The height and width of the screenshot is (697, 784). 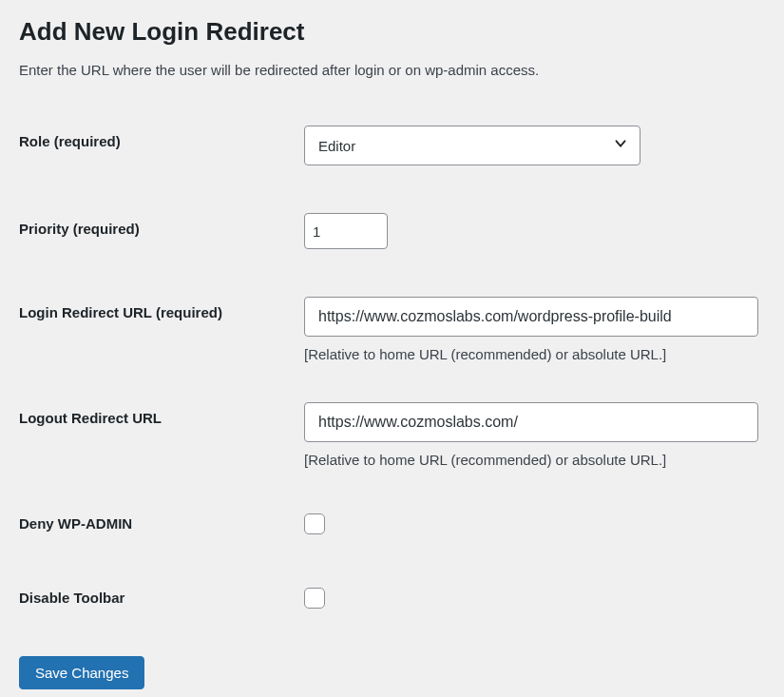 I want to click on save-button: Save Changes, so click(x=82, y=673).